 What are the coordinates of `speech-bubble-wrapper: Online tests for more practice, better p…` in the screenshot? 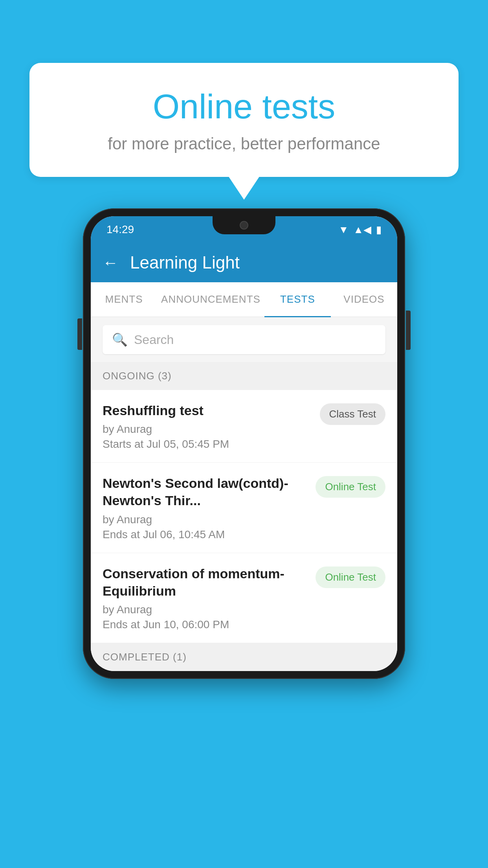 It's located at (244, 131).